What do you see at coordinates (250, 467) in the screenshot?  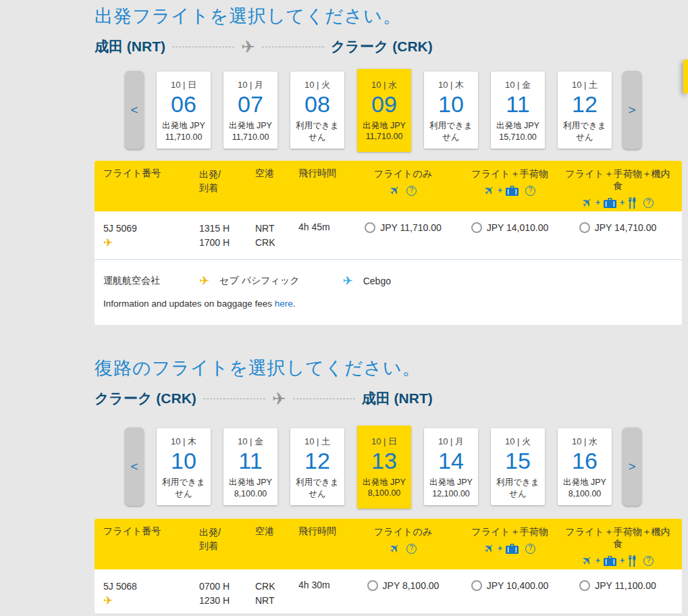 I see `date-card: 10 | 金 11 出発地 JPY8,100.00` at bounding box center [250, 467].